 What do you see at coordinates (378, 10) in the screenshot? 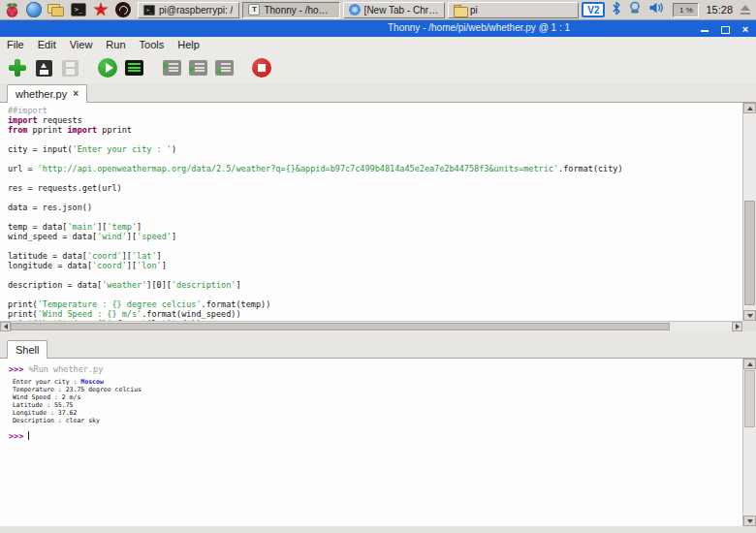
I see `taskbar: >_ >_ pi@raspberrypi: / T Thonny - /home…` at bounding box center [378, 10].